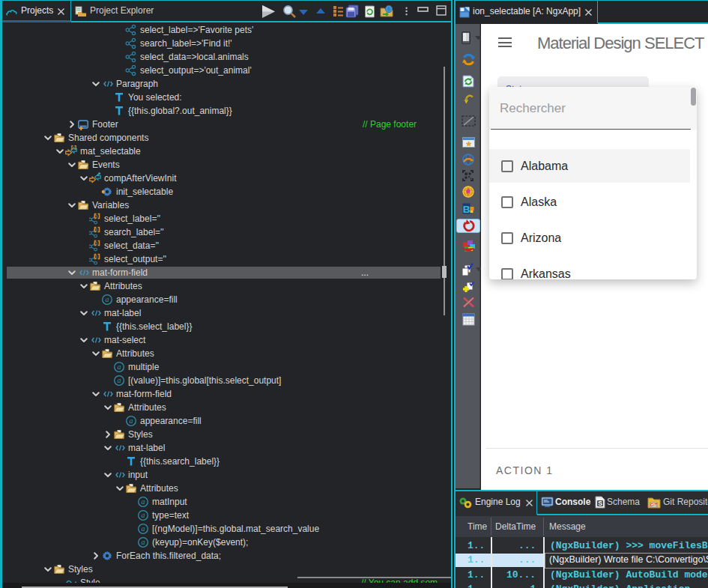 This screenshot has height=588, width=708. What do you see at coordinates (654, 505) in the screenshot?
I see `svg-text: GIT` at bounding box center [654, 505].